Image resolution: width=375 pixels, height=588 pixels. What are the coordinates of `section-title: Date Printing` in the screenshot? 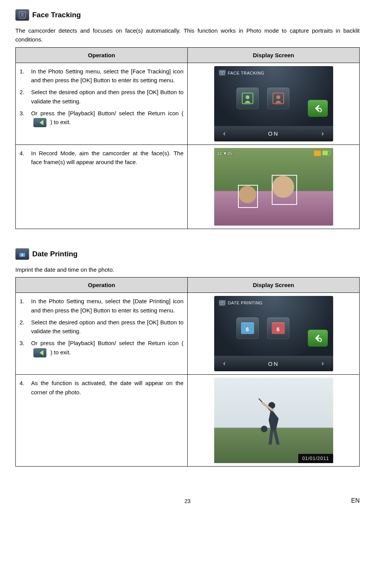 It's located at (55, 254).